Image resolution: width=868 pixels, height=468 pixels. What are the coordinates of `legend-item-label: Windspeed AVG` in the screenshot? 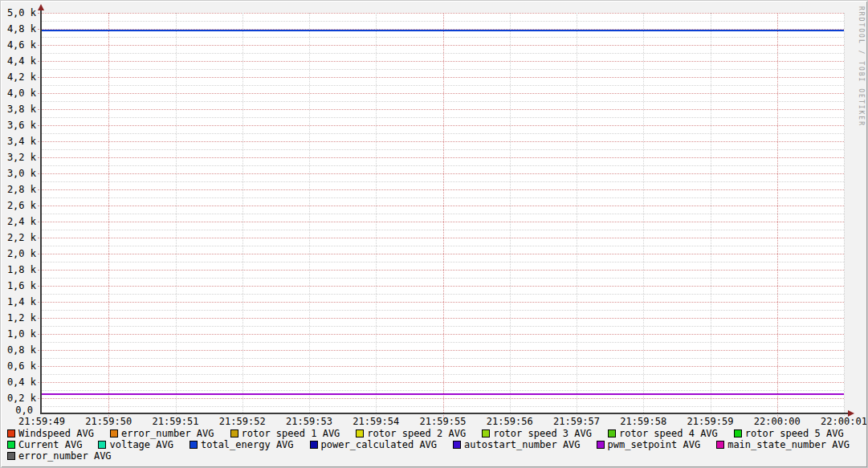 It's located at (56, 433).